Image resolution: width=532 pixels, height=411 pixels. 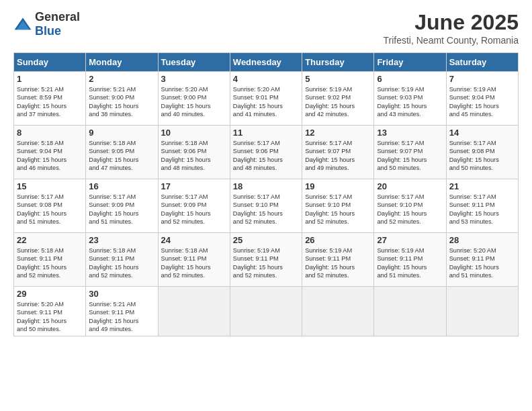 What do you see at coordinates (410, 260) in the screenshot?
I see `table-row: 27Sunrise: 5:19 AM Sunset: 9:11 PM Dayli…` at bounding box center [410, 260].